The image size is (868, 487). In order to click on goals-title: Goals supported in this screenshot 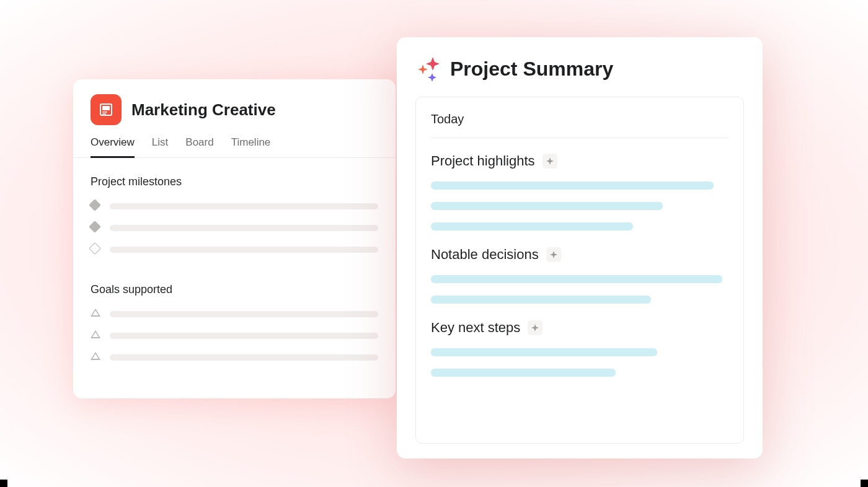, I will do `click(234, 290)`.